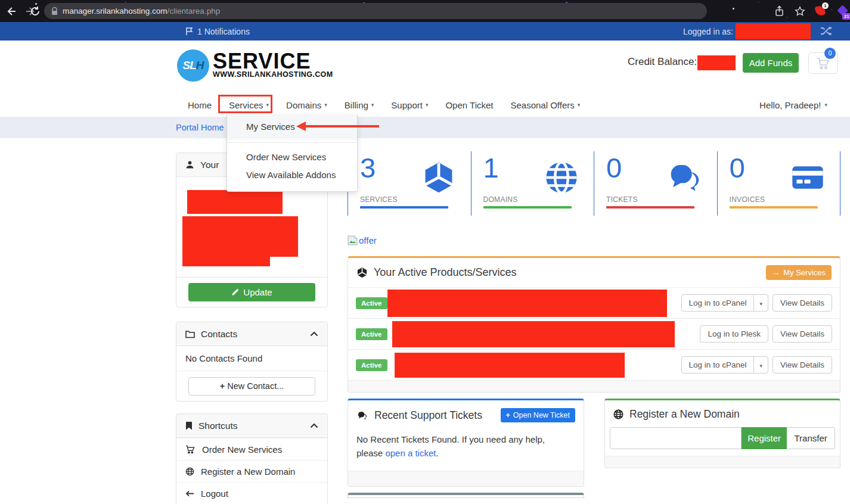  What do you see at coordinates (190, 493) in the screenshot?
I see `arrow-left-icon` at bounding box center [190, 493].